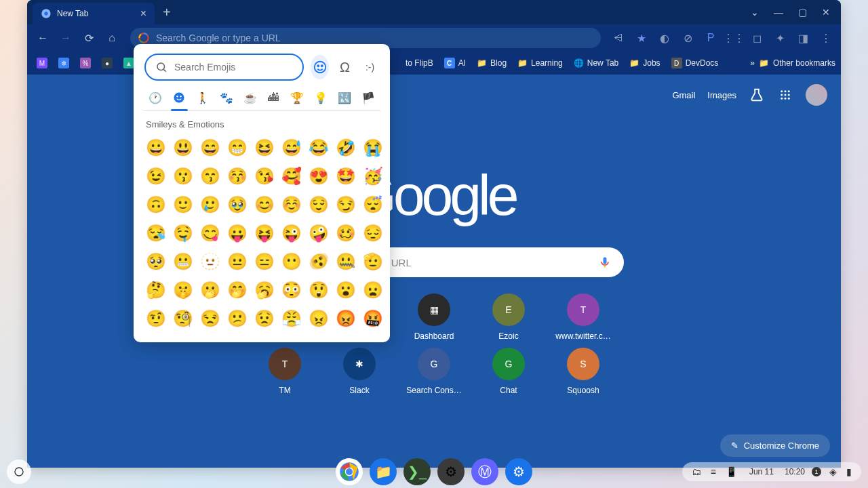  Describe the element at coordinates (112, 38) in the screenshot. I see `home-button: ⌂` at that location.